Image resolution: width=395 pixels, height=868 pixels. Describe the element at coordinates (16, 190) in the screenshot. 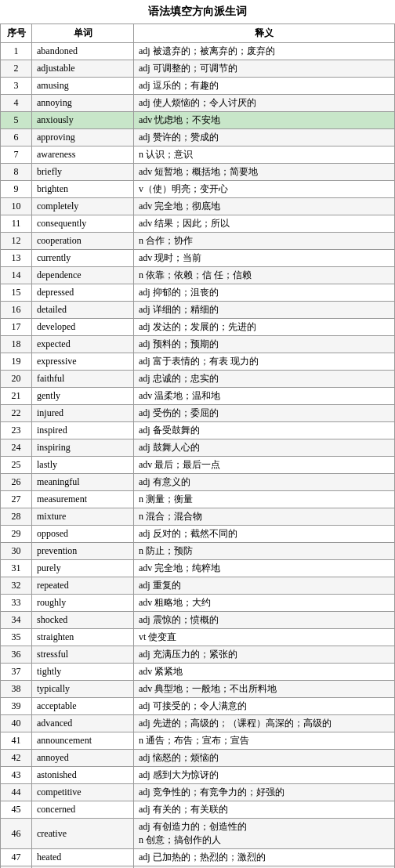

I see `row-number: 9` at that location.